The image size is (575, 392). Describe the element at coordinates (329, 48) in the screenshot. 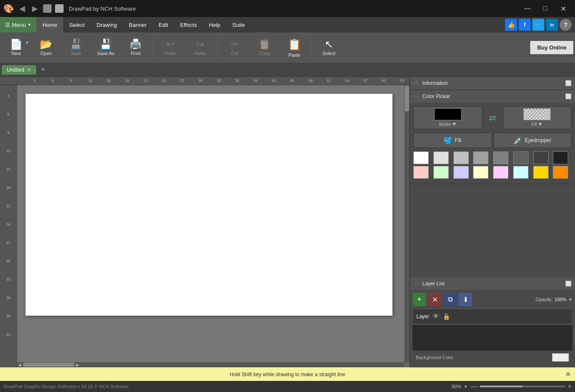

I see `select-btn: ↖ Select` at that location.